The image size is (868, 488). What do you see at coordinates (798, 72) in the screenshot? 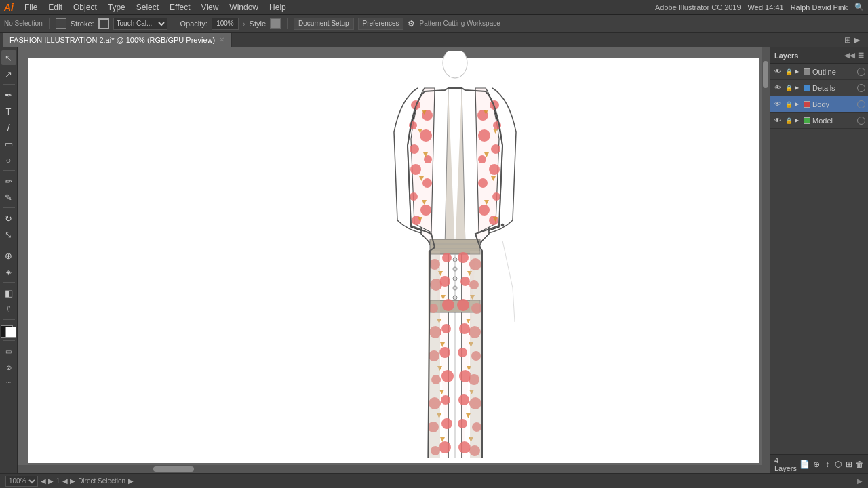
I see `layer-expand-outline: ▶` at bounding box center [798, 72].